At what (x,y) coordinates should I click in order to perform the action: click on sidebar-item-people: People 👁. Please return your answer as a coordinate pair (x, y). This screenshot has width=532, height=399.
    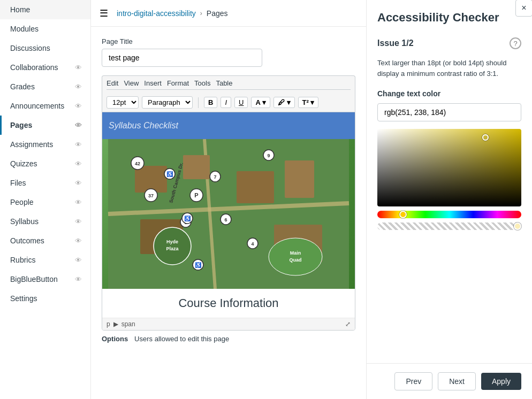
    Looking at the image, I should click on (45, 202).